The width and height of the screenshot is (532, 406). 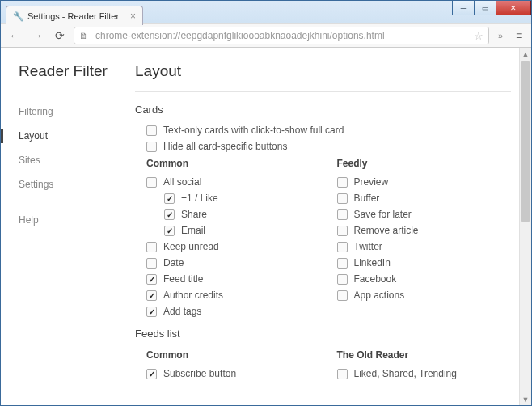 I want to click on opt-linkedin: LinkedIn, so click(x=424, y=263).